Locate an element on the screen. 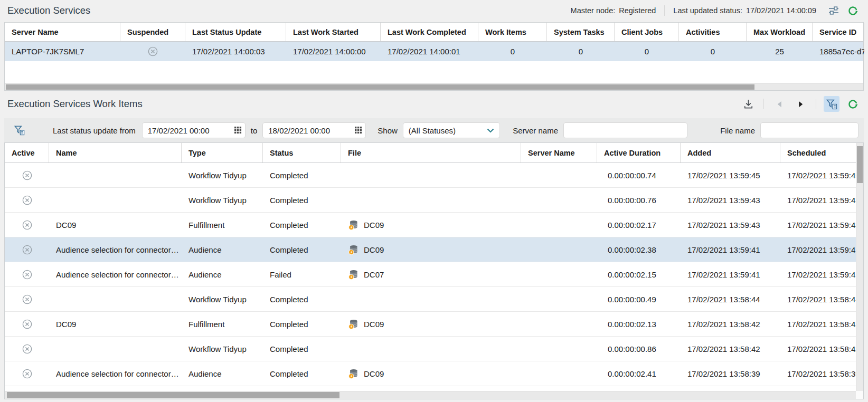  previous-page-icon is located at coordinates (779, 104).